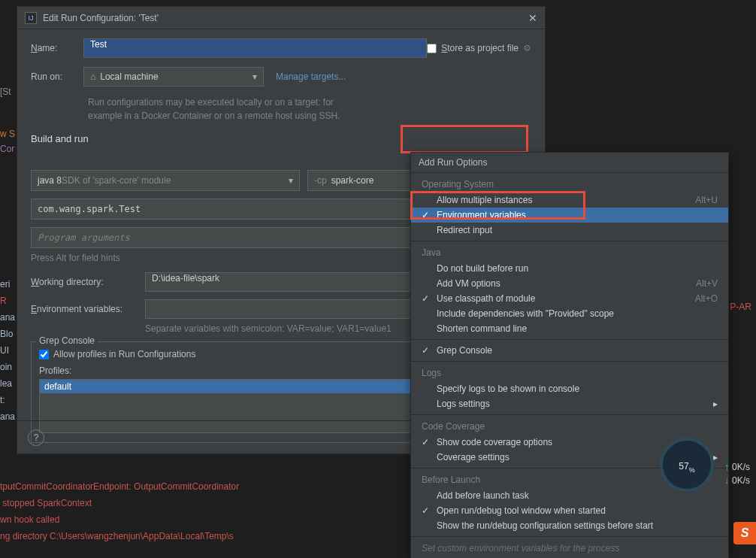 This screenshot has height=558, width=756. I want to click on gear-icon: ⚙, so click(528, 48).